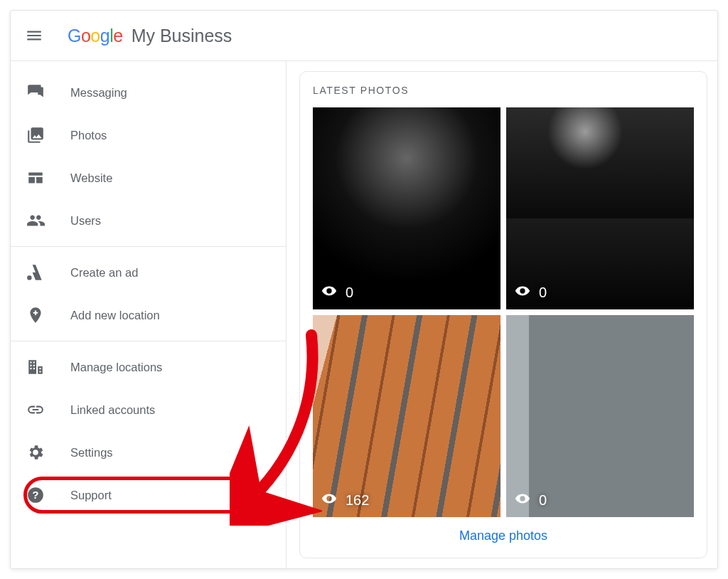 This screenshot has height=579, width=728. I want to click on ads-icon, so click(36, 272).